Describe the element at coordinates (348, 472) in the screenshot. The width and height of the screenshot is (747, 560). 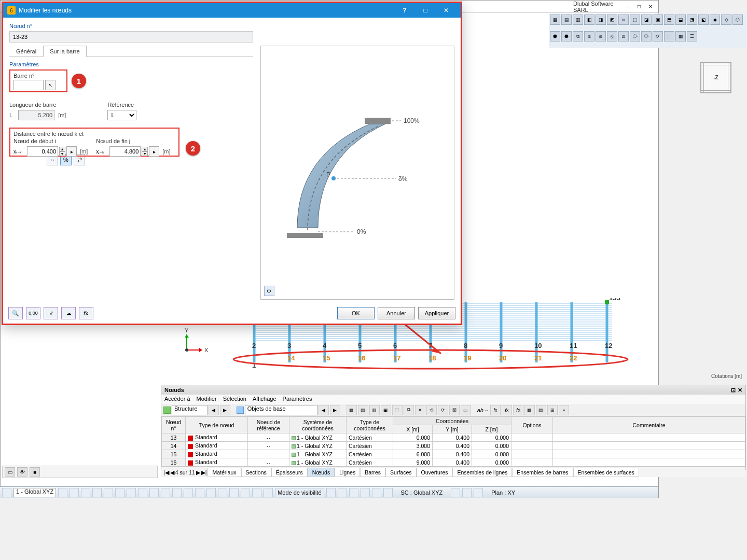
I see `bottom-tab: Lignes` at that location.